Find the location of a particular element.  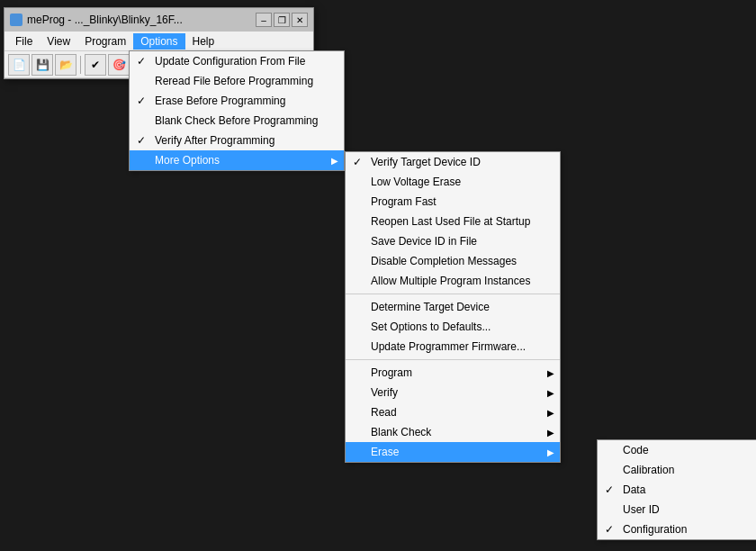

menu-item-verify-sub: Verify ▶ is located at coordinates (453, 393).